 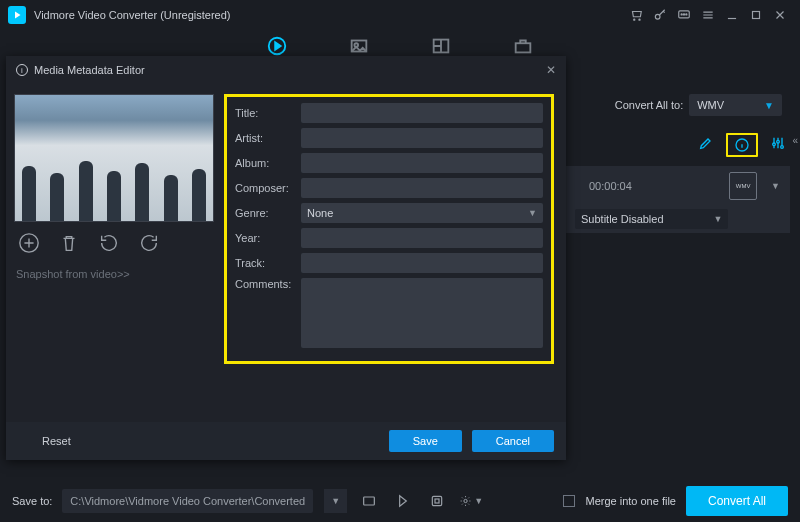 What do you see at coordinates (268, 163) in the screenshot?
I see `album-label: Album:` at bounding box center [268, 163].